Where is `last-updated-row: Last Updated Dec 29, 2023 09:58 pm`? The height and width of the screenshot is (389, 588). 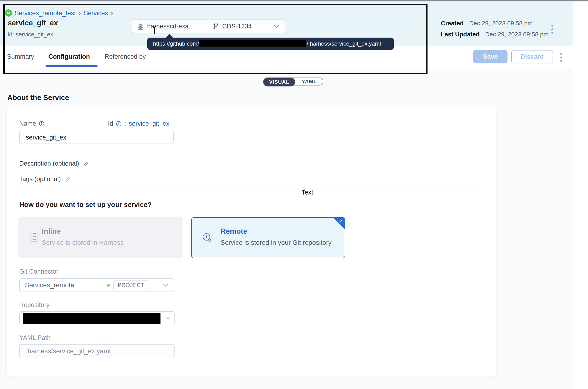 last-updated-row: Last Updated Dec 29, 2023 09:58 pm is located at coordinates (495, 34).